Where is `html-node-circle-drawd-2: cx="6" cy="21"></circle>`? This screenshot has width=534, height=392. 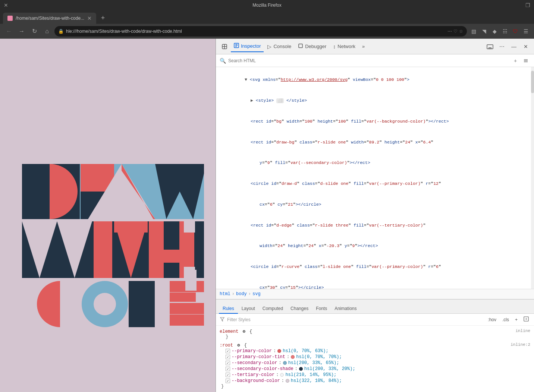 html-node-circle-drawd-2: cx="6" cy="21"></circle> is located at coordinates (375, 205).